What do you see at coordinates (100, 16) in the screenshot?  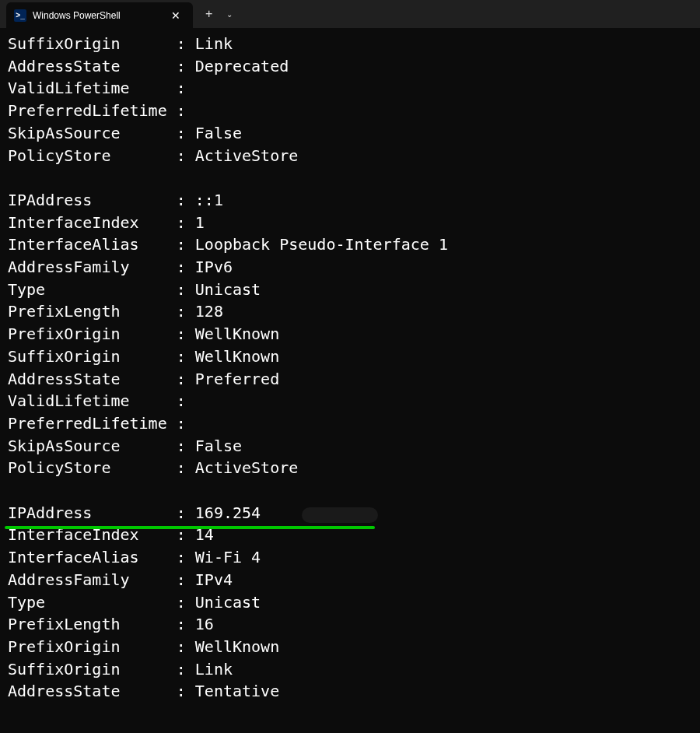 I see `tab-powershell: >_ Windows PowerShell ✕` at bounding box center [100, 16].